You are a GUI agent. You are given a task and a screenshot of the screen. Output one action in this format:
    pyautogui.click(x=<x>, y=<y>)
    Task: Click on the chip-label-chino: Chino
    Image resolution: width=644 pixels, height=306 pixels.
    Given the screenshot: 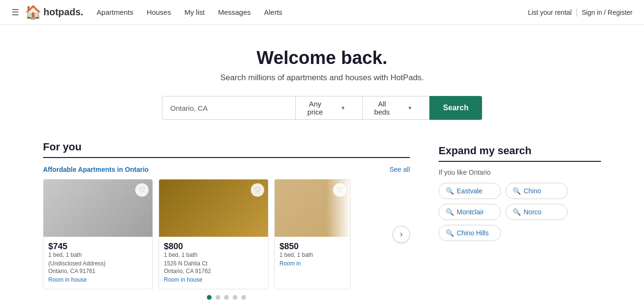 What is the action you would take?
    pyautogui.click(x=532, y=191)
    